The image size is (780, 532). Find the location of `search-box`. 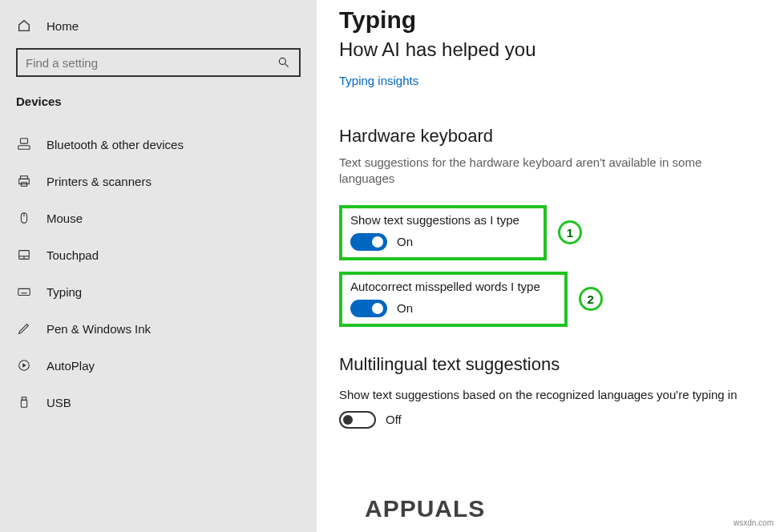

search-box is located at coordinates (159, 62).